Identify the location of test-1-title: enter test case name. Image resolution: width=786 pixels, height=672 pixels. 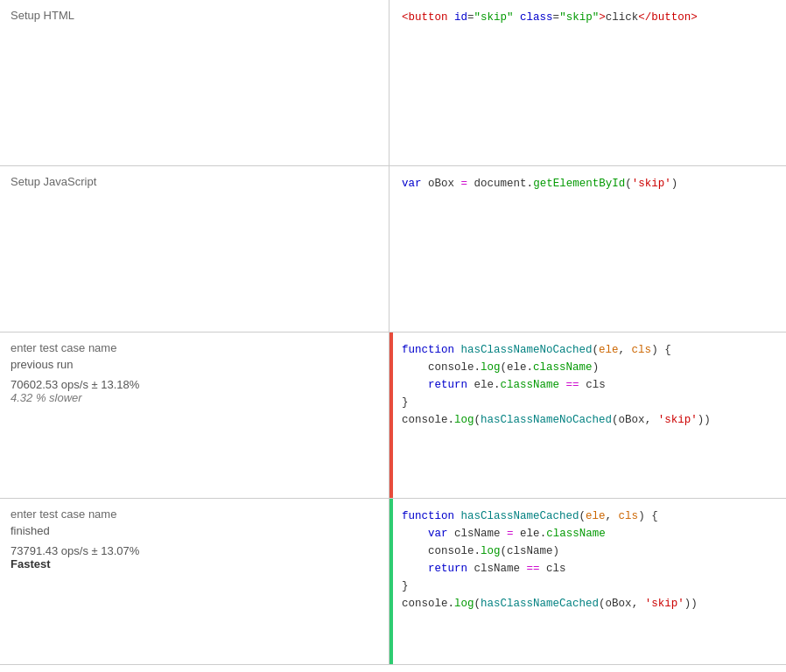
(194, 348).